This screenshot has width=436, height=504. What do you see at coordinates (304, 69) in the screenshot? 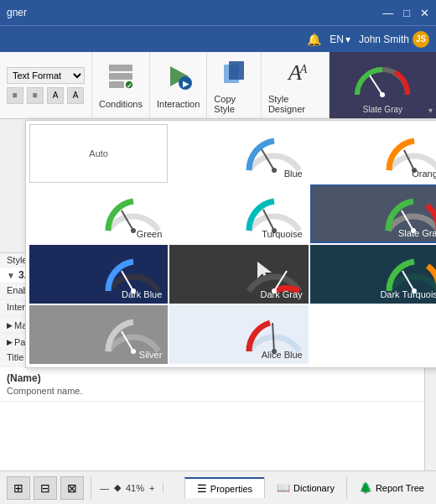
I see `svg-text: A` at bounding box center [304, 69].